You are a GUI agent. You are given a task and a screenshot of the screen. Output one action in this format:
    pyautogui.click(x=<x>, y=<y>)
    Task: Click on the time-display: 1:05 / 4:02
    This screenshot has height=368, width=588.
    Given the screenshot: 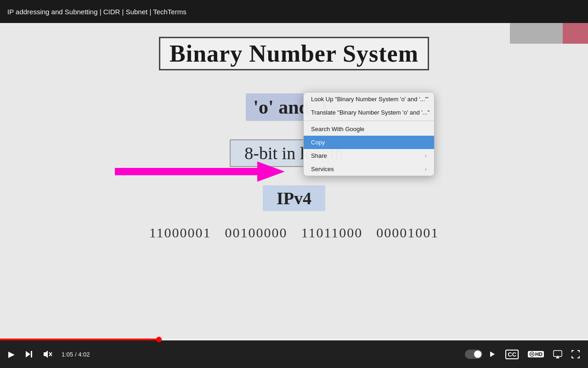 What is the action you would take?
    pyautogui.click(x=75, y=354)
    